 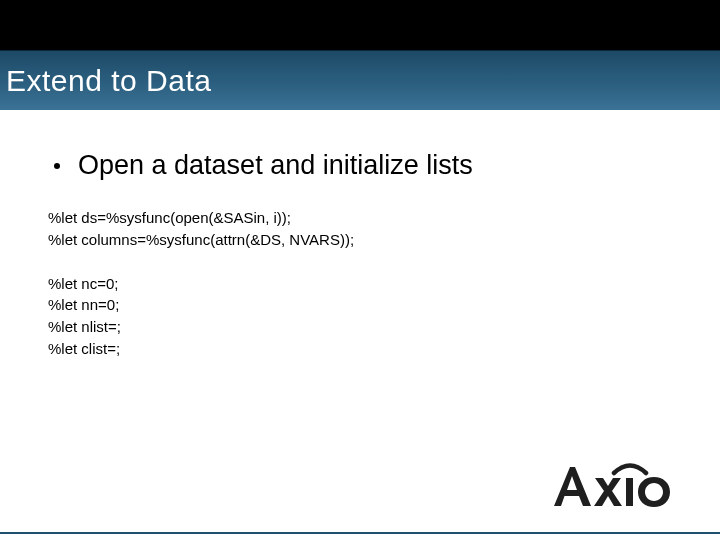 I want to click on code-line: %let ds=%sysfunc(open(&SASin, i));, so click(x=360, y=218).